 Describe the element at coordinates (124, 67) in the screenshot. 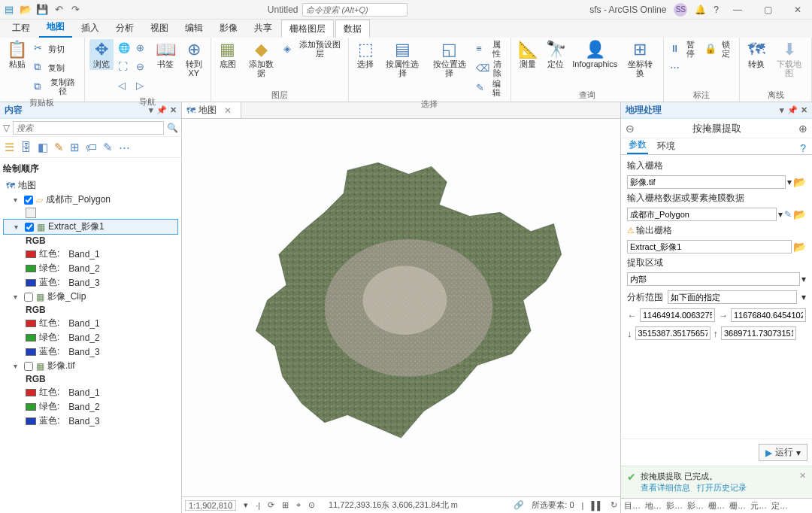

I see `zoom-sel-button: ⛶` at that location.